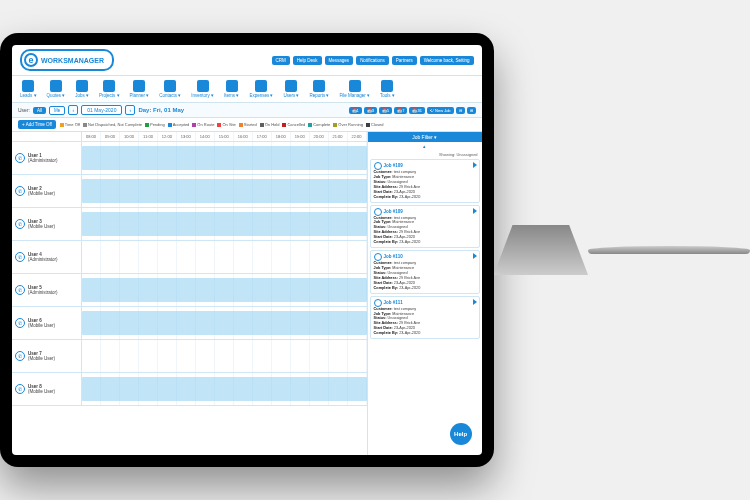  I want to click on nav-items: Items ▾, so click(232, 89).